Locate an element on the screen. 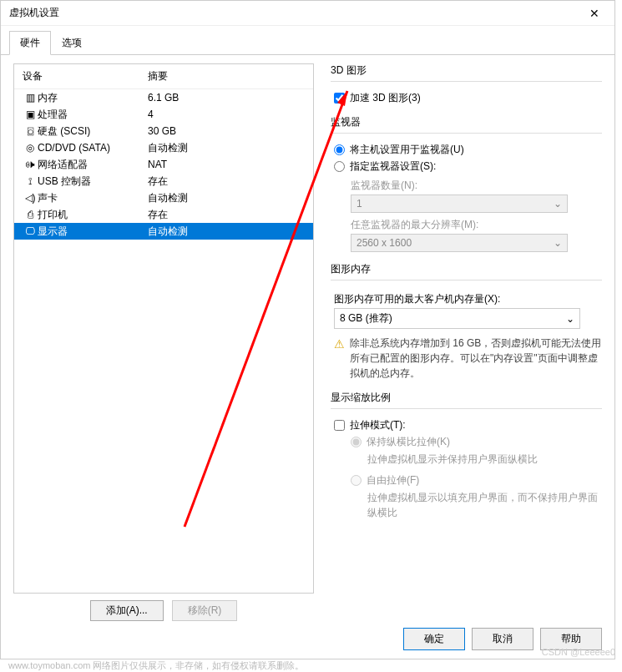 This screenshot has width=622, height=672. table-row: 🕪网络适配器NAT is located at coordinates (164, 164).